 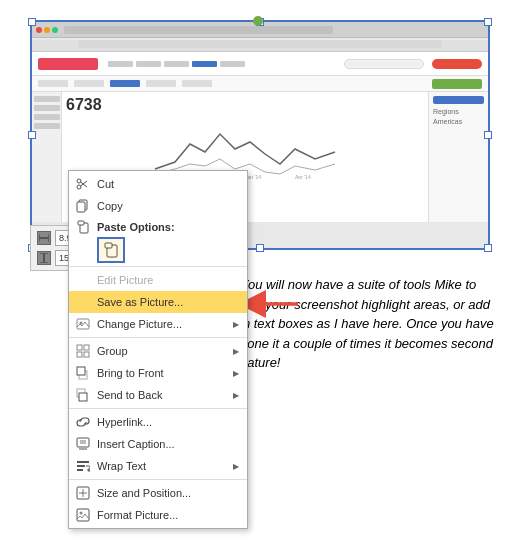 What do you see at coordinates (236, 396) in the screenshot?
I see `send-to-back-arrow: ▶` at bounding box center [236, 396].